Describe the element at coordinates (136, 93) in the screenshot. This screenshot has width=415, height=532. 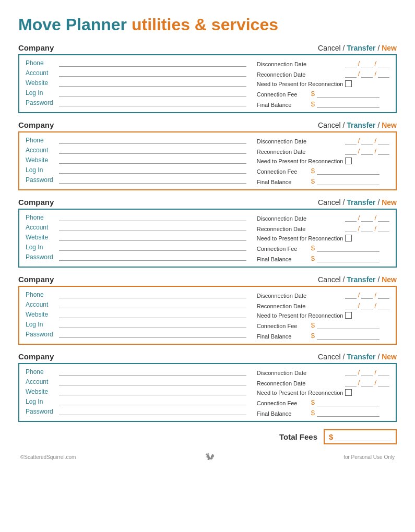
I see `field-row-log-in-1: Log In` at that location.